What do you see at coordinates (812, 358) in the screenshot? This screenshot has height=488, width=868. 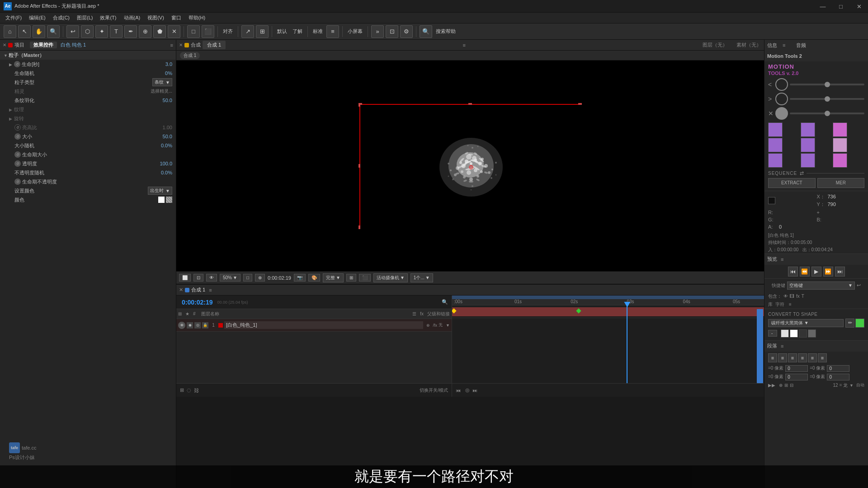 I see `seg-align-last-left: ≡` at bounding box center [812, 358].